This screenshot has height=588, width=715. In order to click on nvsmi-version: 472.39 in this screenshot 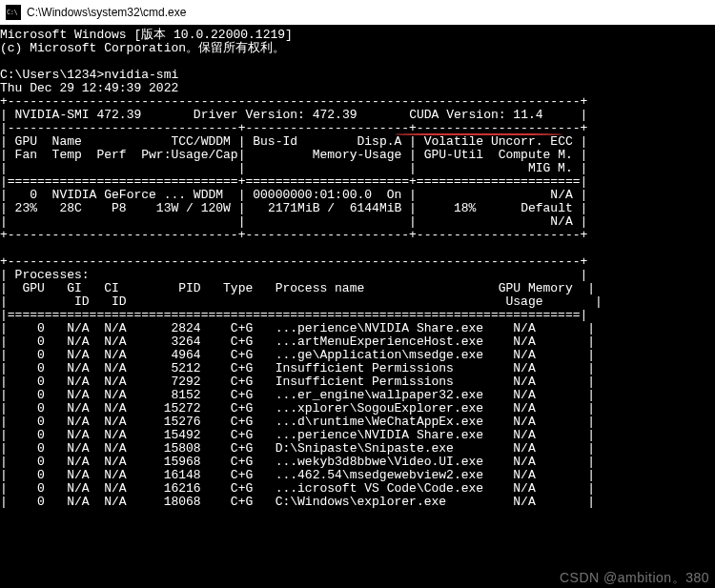, I will do `click(118, 114)`.